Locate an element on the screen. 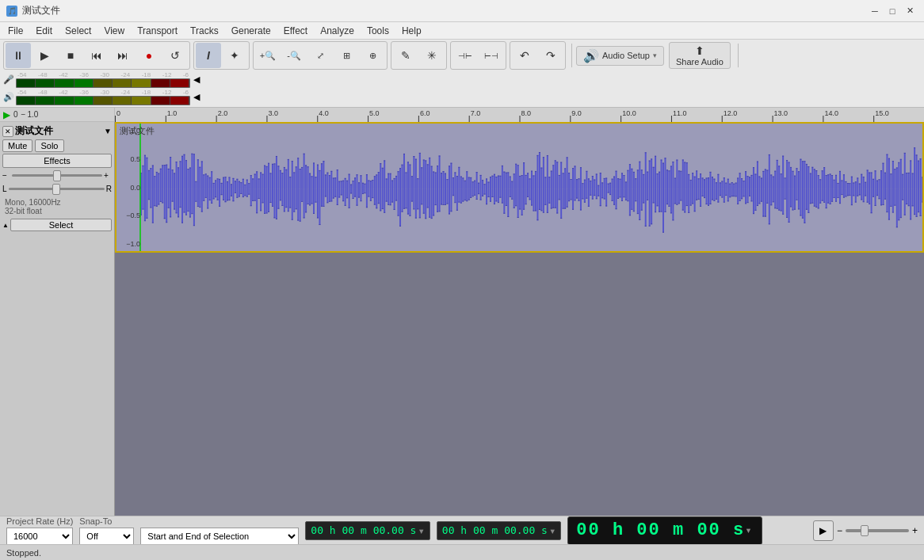 The image size is (924, 560). speaker-icon: 🔊 is located at coordinates (591, 55).